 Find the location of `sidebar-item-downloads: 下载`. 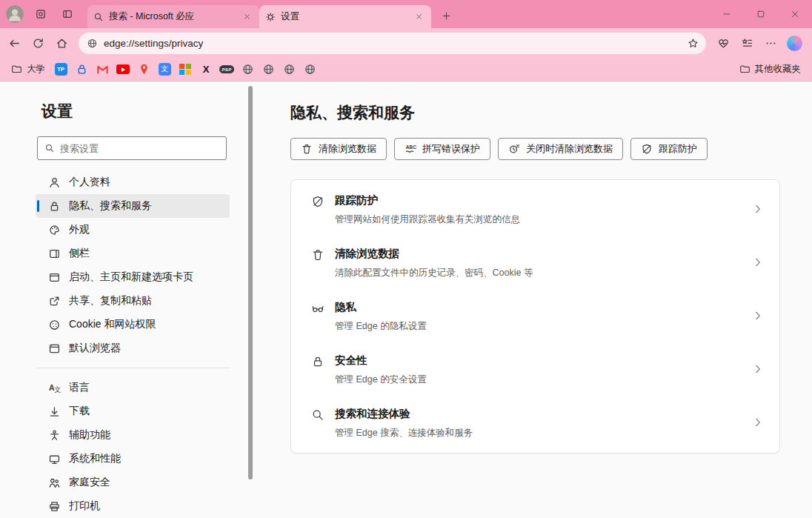

sidebar-item-downloads: 下载 is located at coordinates (133, 411).